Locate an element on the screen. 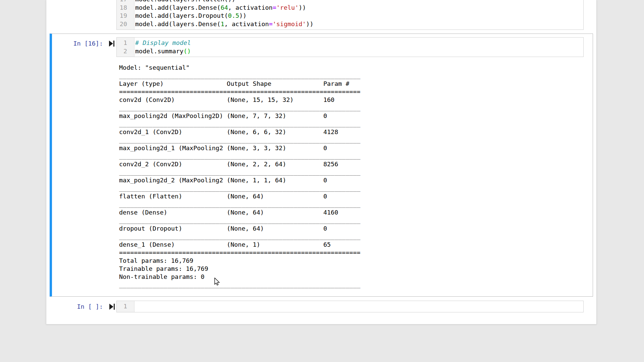  input-prompt: In [16]: is located at coordinates (84, 44).